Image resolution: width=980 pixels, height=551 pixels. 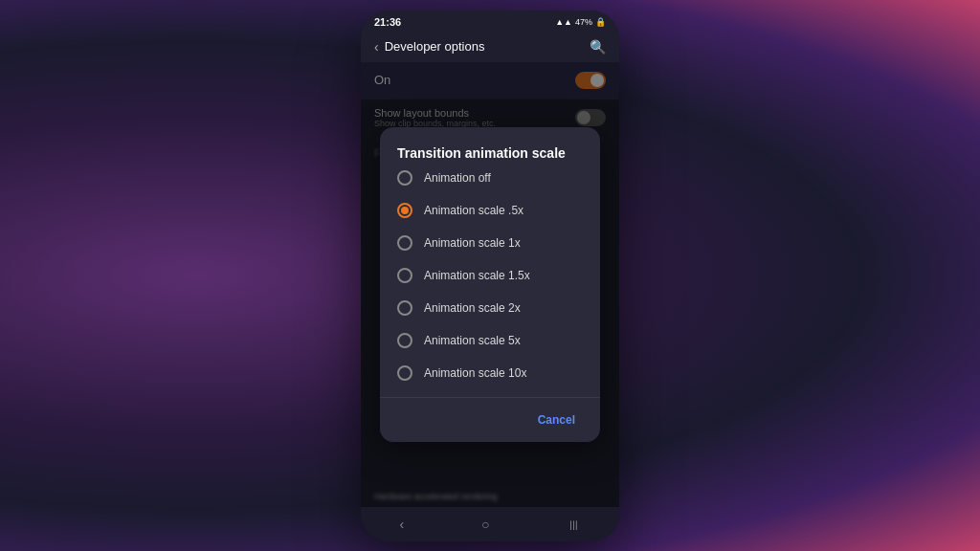 I want to click on option-label-1.5x: Animation scale 1.5x, so click(x=477, y=276).